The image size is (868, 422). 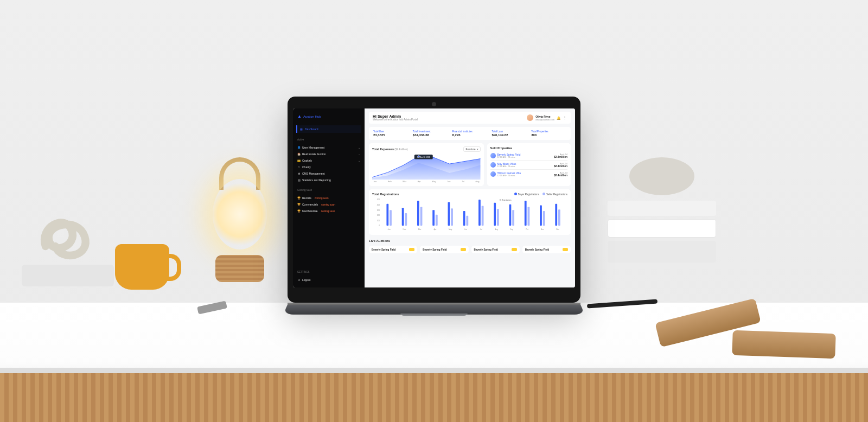 I want to click on brand-name: Auction Hub, so click(x=312, y=117).